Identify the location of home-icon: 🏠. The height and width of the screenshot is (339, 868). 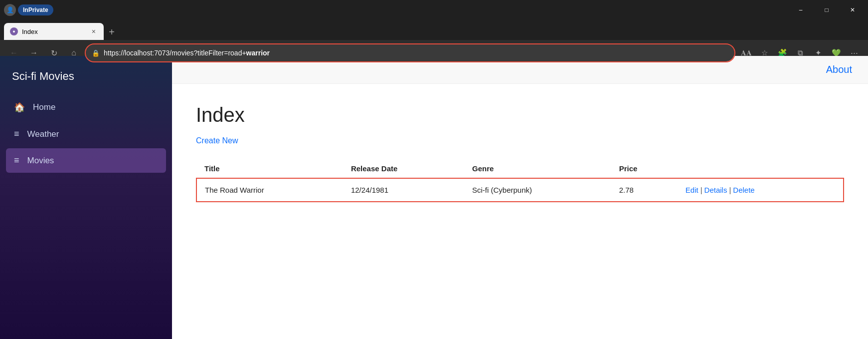
(19, 107).